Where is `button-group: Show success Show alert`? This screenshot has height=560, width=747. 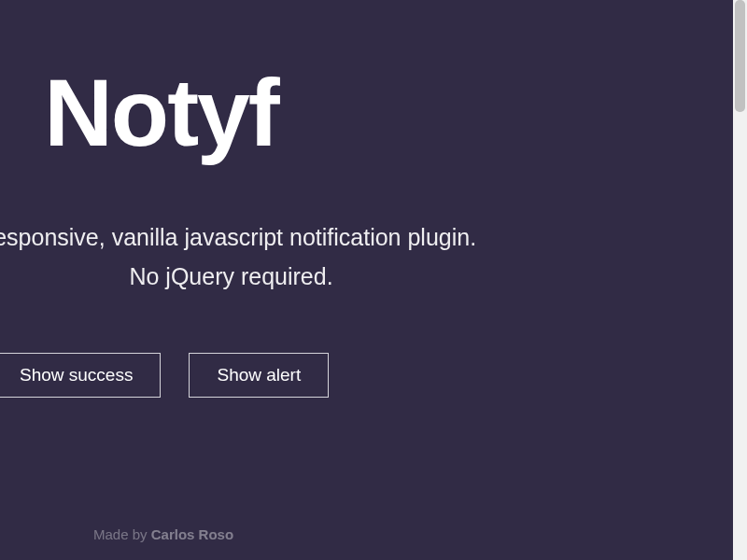 button-group: Show success Show alert is located at coordinates (366, 375).